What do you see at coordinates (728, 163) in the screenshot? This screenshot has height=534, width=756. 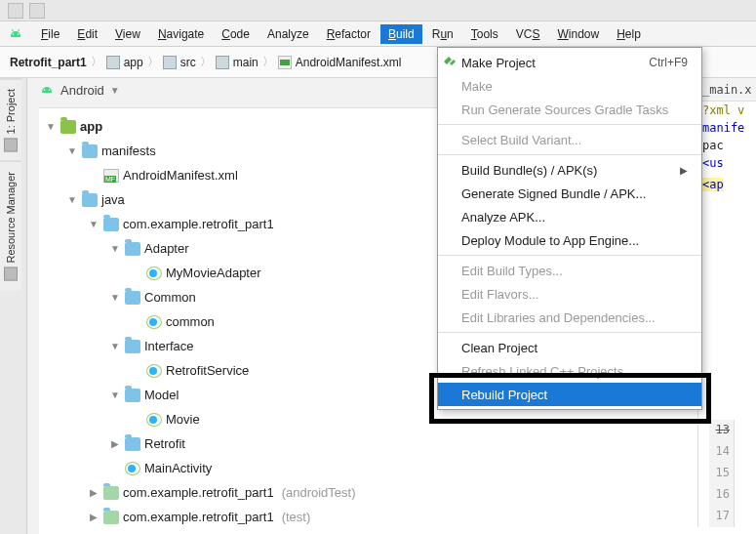 I see `editor-line: <us` at bounding box center [728, 163].